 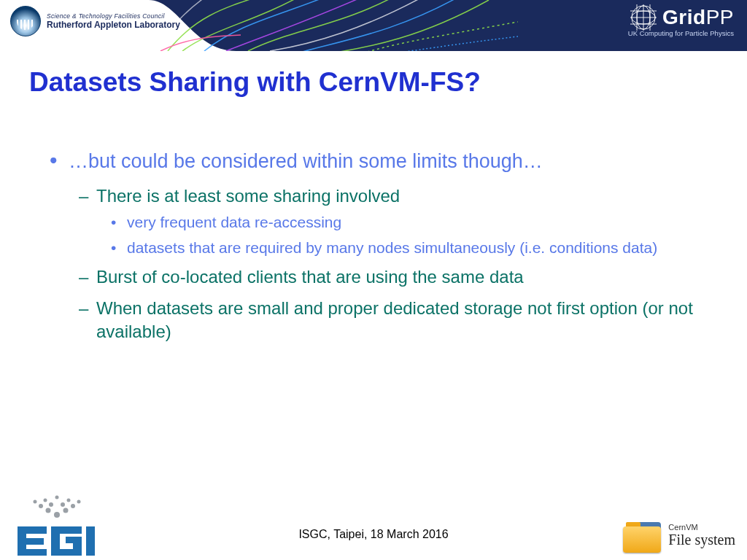 What do you see at coordinates (95, 21) in the screenshot?
I see `ral-logo-block: Science & Technology Facilities Council …` at bounding box center [95, 21].